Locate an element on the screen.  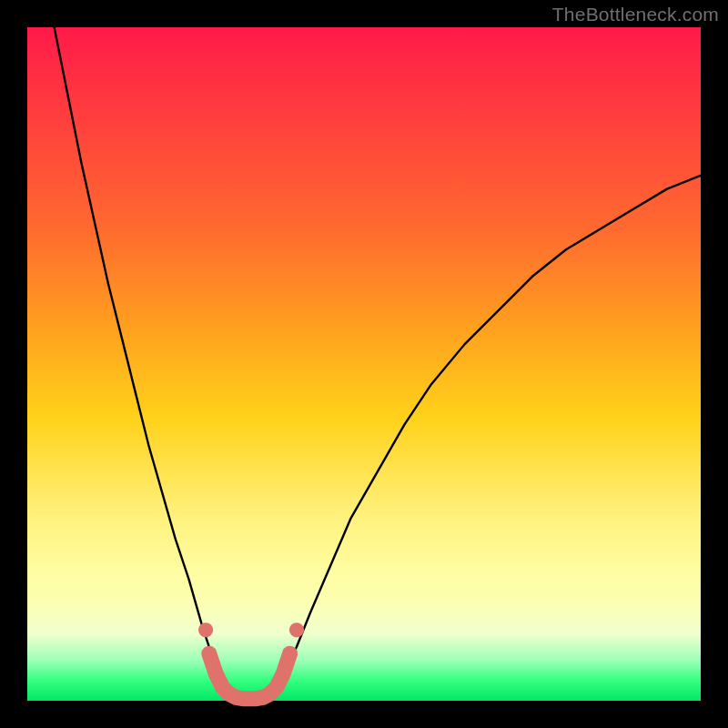
watermark-text: TheBottleneck.com is located at coordinates (635, 15).